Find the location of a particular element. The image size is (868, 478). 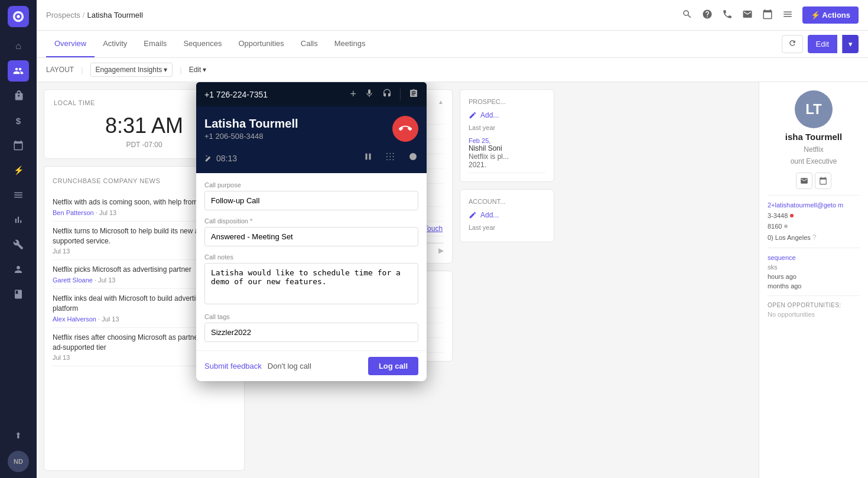

log-call-button: Log call is located at coordinates (394, 366).